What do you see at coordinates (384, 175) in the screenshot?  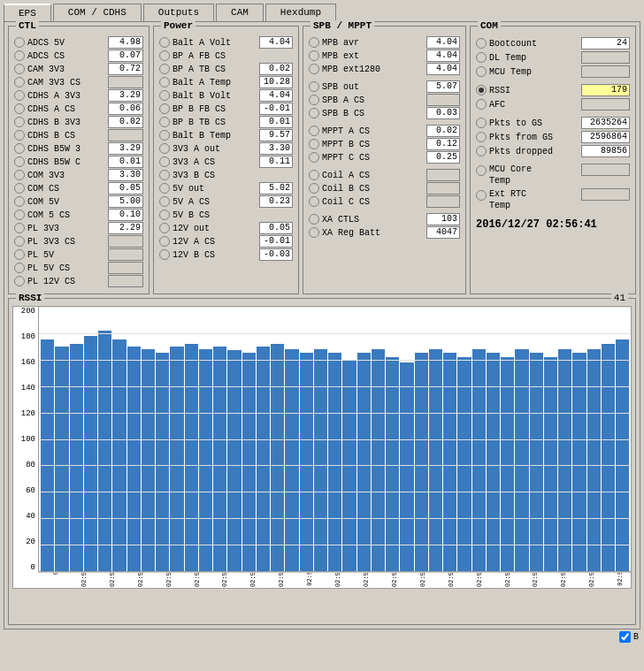 I see `table-row: Coil A CS` at bounding box center [384, 175].